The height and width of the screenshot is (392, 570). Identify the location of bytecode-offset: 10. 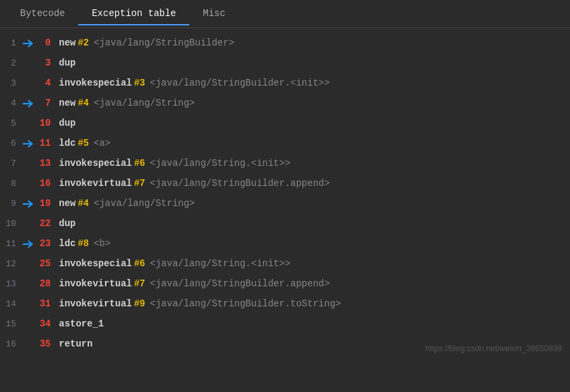
(45, 123).